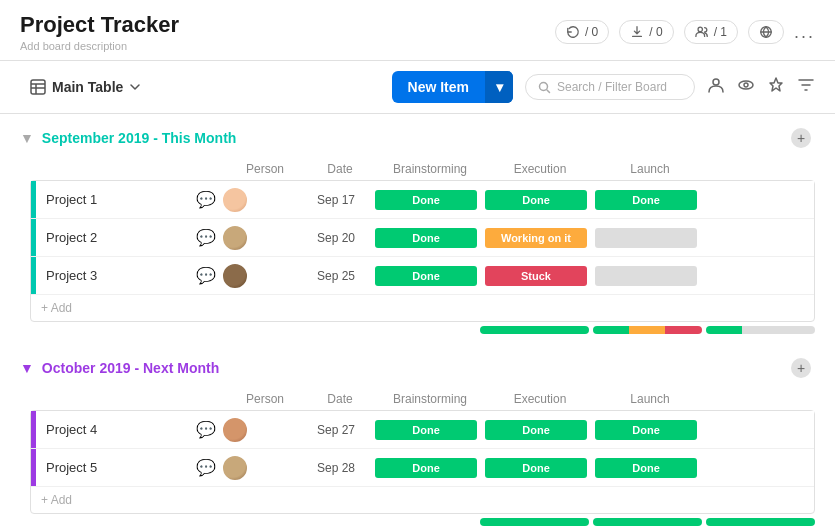  What do you see at coordinates (720, 32) in the screenshot?
I see `users-count: / 1` at bounding box center [720, 32].